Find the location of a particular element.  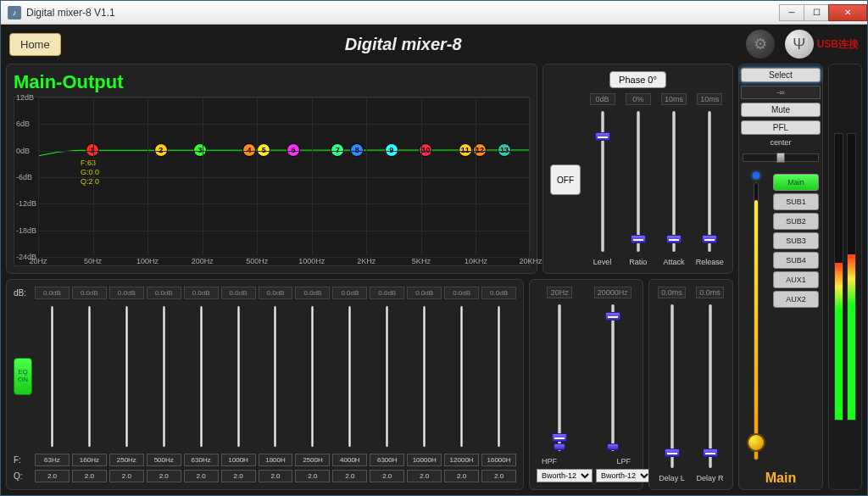

delay-r-value: 0.0ms is located at coordinates (710, 293).